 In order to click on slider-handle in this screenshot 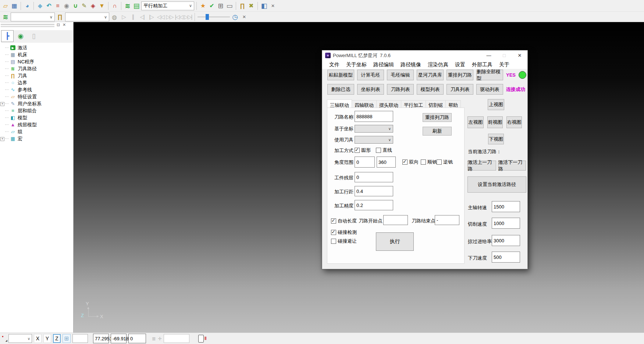, I will do `click(207, 17)`.